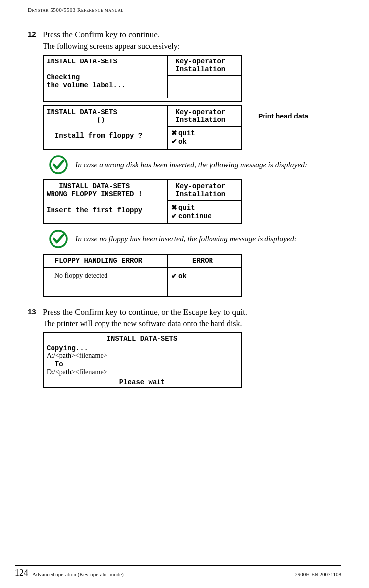  Describe the element at coordinates (35, 165) in the screenshot. I see `step-number: 12` at that location.